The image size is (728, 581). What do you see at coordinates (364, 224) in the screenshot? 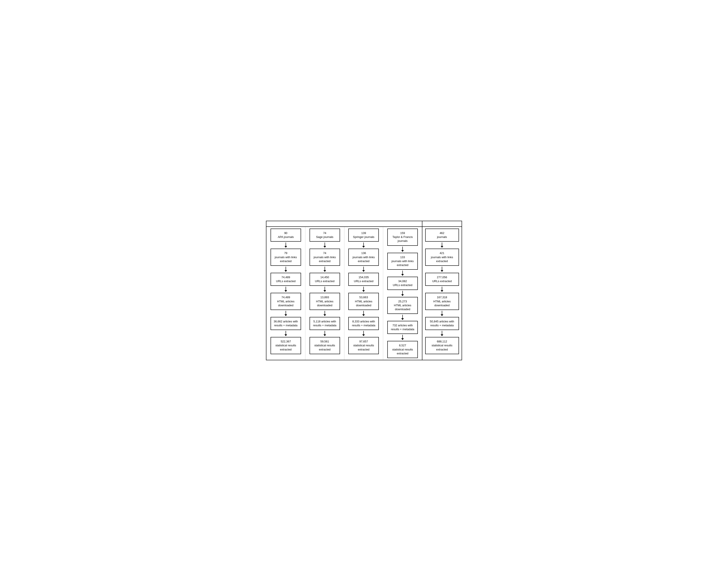
I see `header-row` at bounding box center [364, 224].